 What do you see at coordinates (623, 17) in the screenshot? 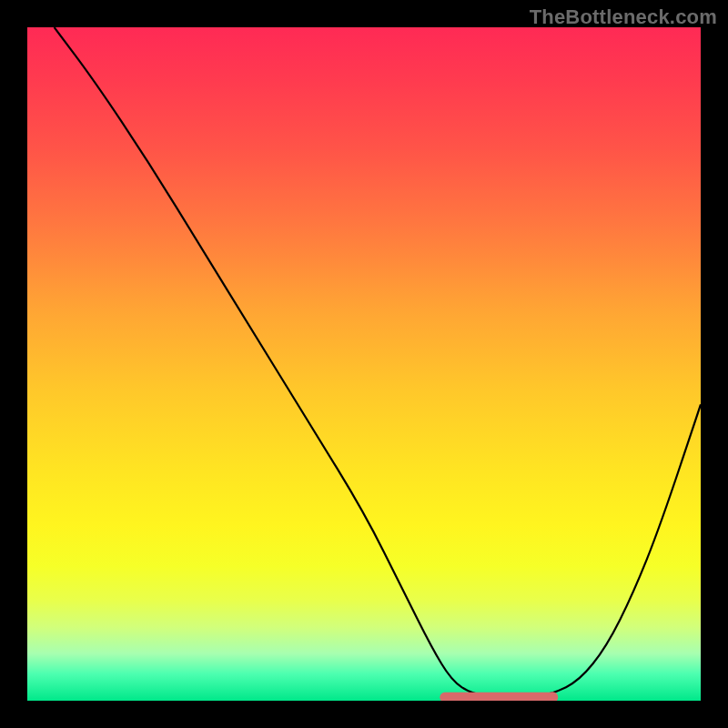
I see `watermark-text: TheBottleneck.com` at bounding box center [623, 17].